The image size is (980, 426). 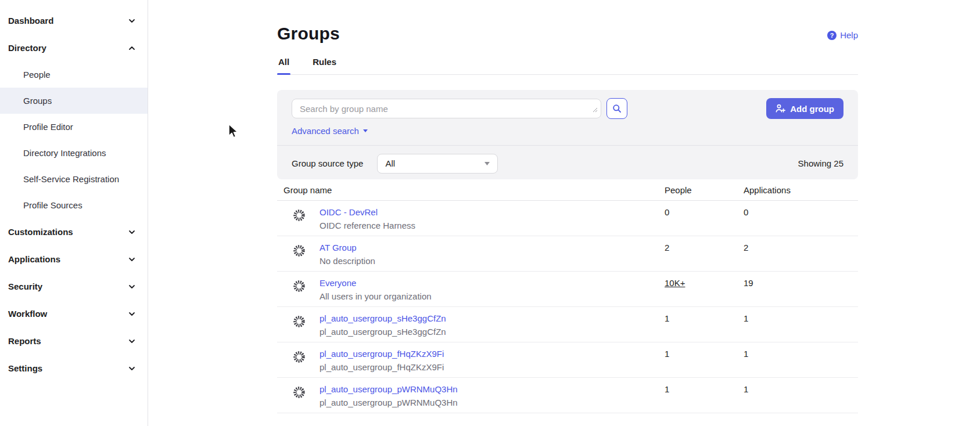 What do you see at coordinates (832, 35) in the screenshot?
I see `help-icon: ?` at bounding box center [832, 35].